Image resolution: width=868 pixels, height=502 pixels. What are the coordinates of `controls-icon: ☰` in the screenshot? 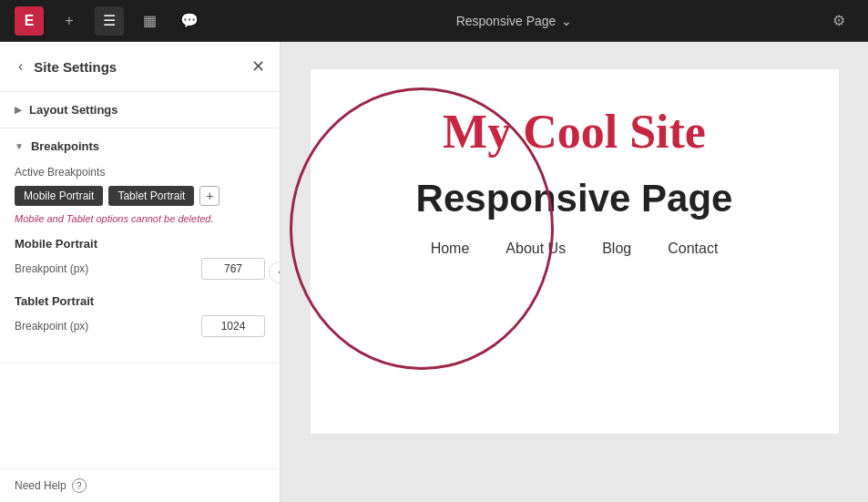 It's located at (109, 21).